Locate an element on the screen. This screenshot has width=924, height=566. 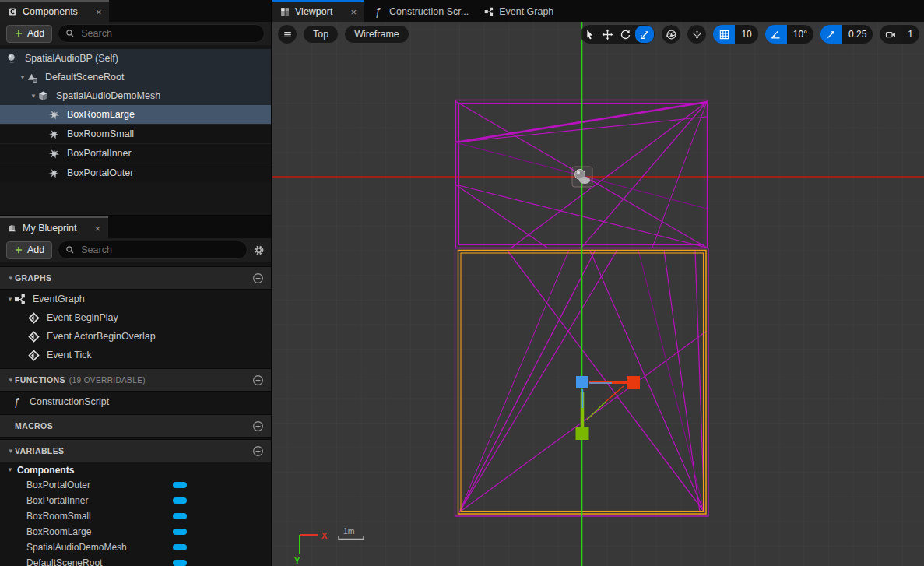
coordinate-system-button is located at coordinates (671, 34).